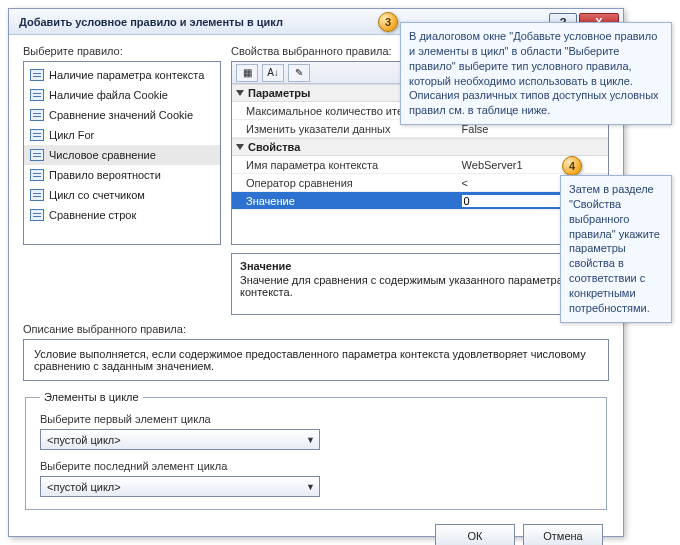 The image size is (680, 545). I want to click on rule-item-label: Цикл со счетчиком, so click(97, 195).